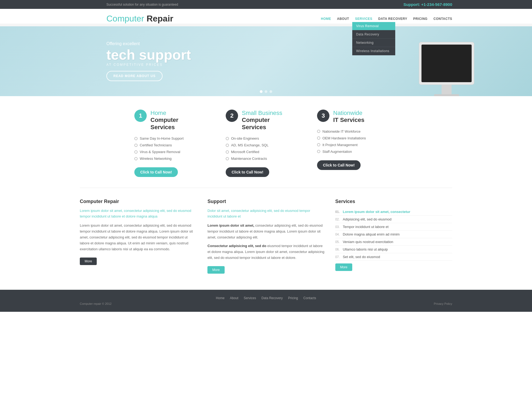 Image resolution: width=532 pixels, height=420 pixels. I want to click on hero-tagline: AT COMPETITIVE PRICES, so click(149, 65).